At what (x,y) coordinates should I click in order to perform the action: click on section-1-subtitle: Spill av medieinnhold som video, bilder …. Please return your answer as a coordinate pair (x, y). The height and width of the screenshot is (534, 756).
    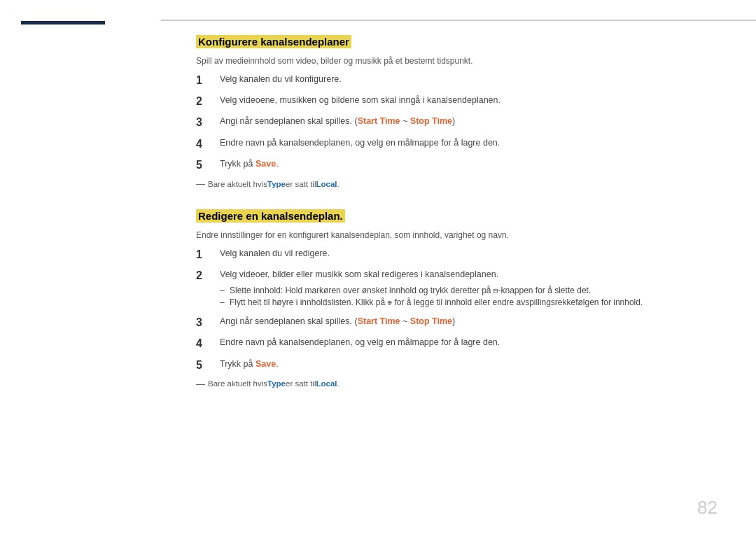
    Looking at the image, I should click on (455, 61).